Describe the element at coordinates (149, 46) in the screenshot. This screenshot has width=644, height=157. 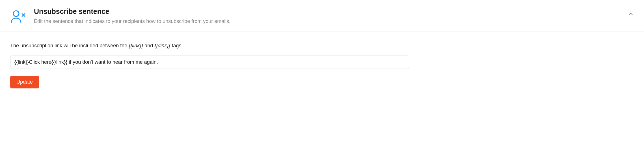
I see `help-middle: and` at that location.